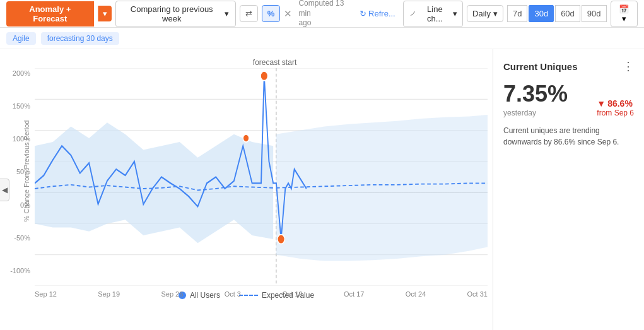  Describe the element at coordinates (264, 76) in the screenshot. I see `anomaly-dot-high` at that location.